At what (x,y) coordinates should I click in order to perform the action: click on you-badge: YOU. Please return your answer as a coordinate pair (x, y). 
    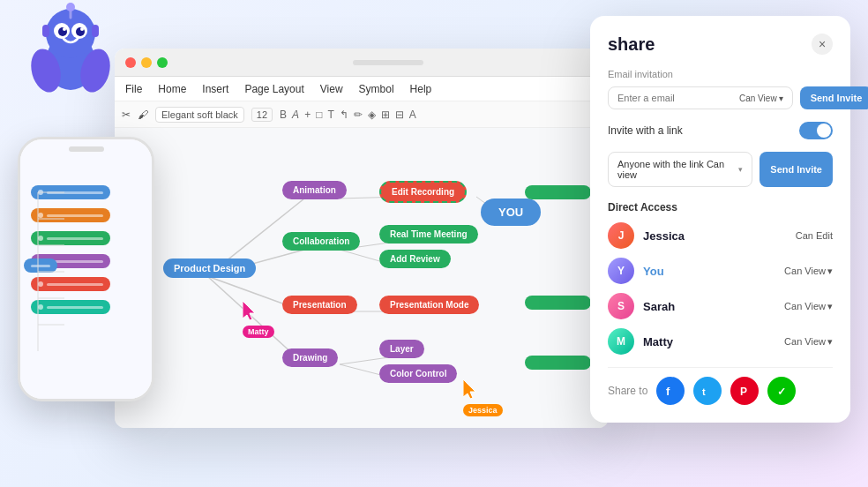
    Looking at the image, I should click on (511, 212).